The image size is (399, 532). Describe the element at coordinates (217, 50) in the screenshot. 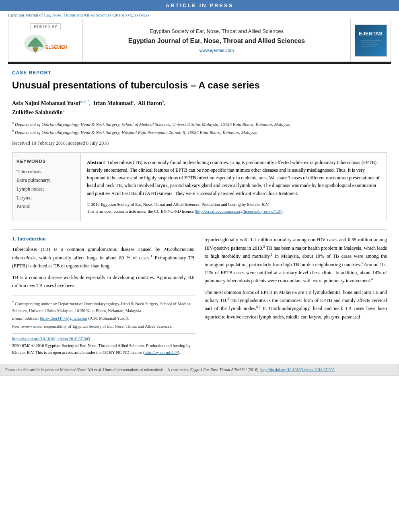

I see `journal-website-link: www.ejentas.com` at that location.